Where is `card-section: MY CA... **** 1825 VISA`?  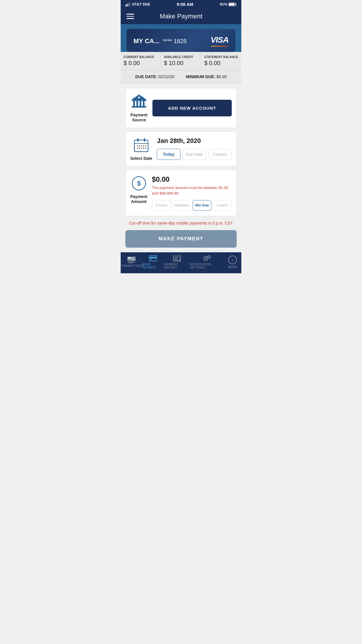 card-section: MY CA... **** 1825 VISA is located at coordinates (181, 38).